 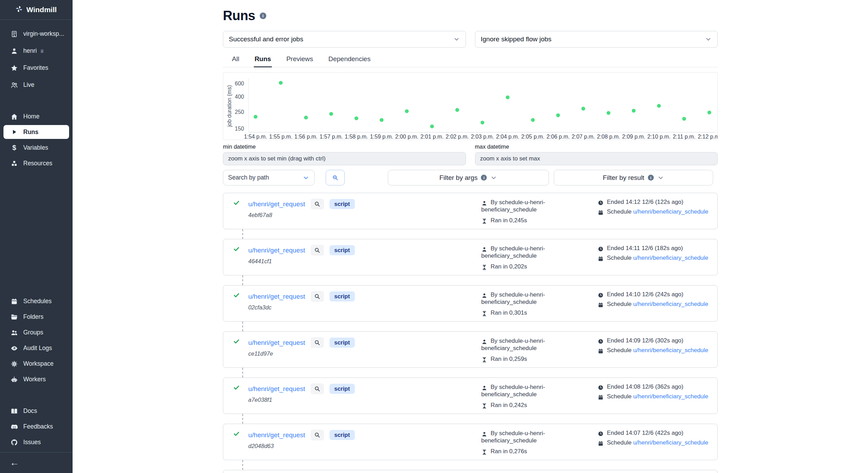 What do you see at coordinates (15, 463) in the screenshot?
I see `collapse-sidebar-button: ←` at bounding box center [15, 463].